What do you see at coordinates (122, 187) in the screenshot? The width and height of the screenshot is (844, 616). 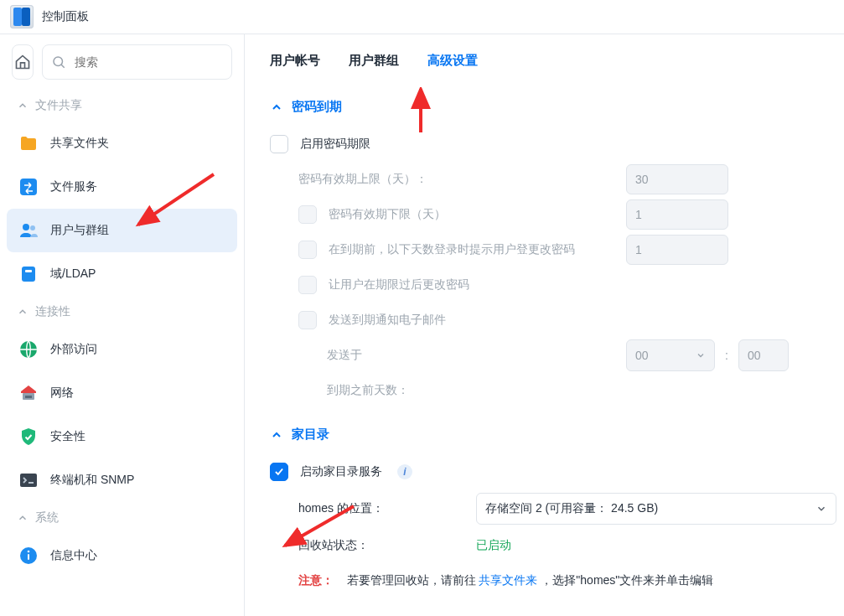 I see `sidebar-item-file-services: 文件服务` at bounding box center [122, 187].